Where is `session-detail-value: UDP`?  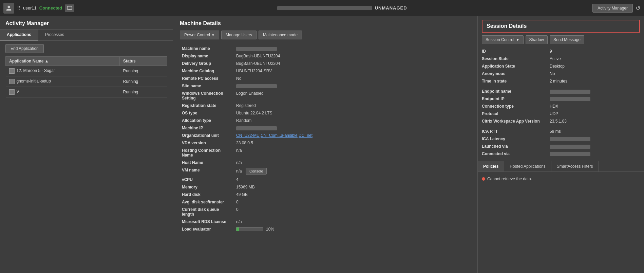
session-detail-value: UDP is located at coordinates (554, 114).